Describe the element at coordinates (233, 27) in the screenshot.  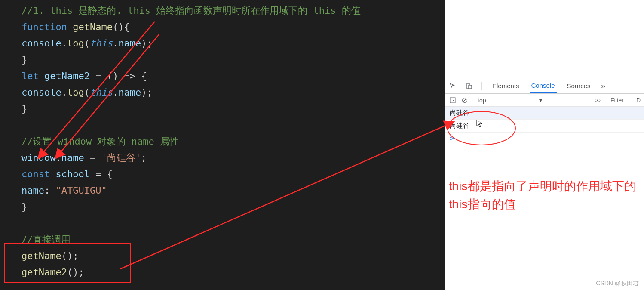
I see `code-line-2: function getName(){` at that location.